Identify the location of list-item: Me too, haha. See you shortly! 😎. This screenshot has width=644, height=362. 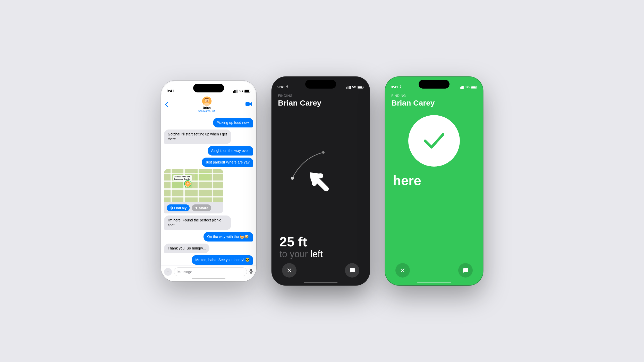
(209, 260).